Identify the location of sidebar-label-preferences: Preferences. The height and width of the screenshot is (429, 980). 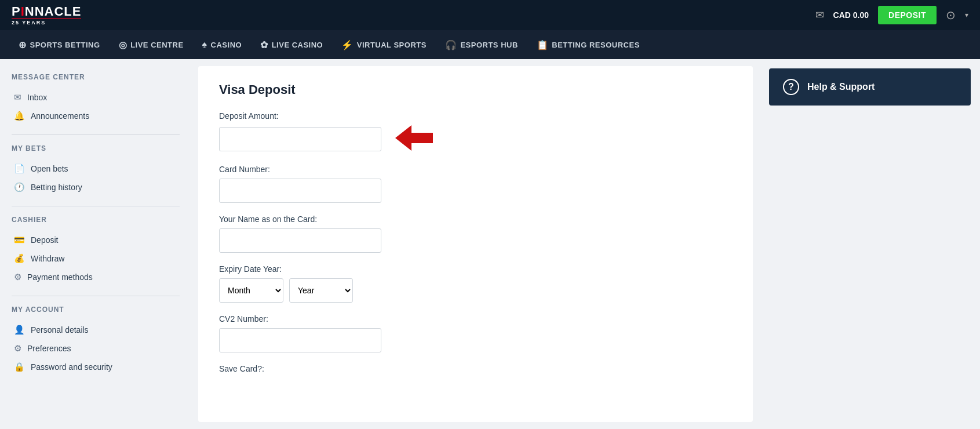
(49, 348).